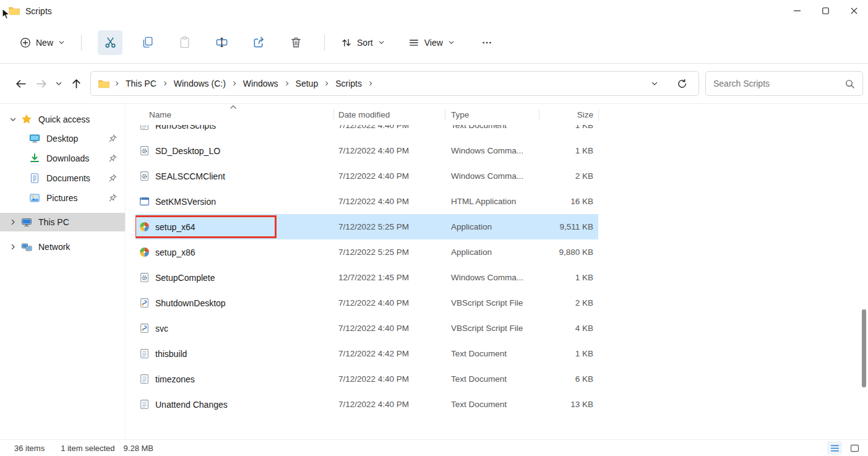 Image resolution: width=868 pixels, height=456 pixels. What do you see at coordinates (191, 303) in the screenshot?
I see `file-name: ShutdownDesktop` at bounding box center [191, 303].